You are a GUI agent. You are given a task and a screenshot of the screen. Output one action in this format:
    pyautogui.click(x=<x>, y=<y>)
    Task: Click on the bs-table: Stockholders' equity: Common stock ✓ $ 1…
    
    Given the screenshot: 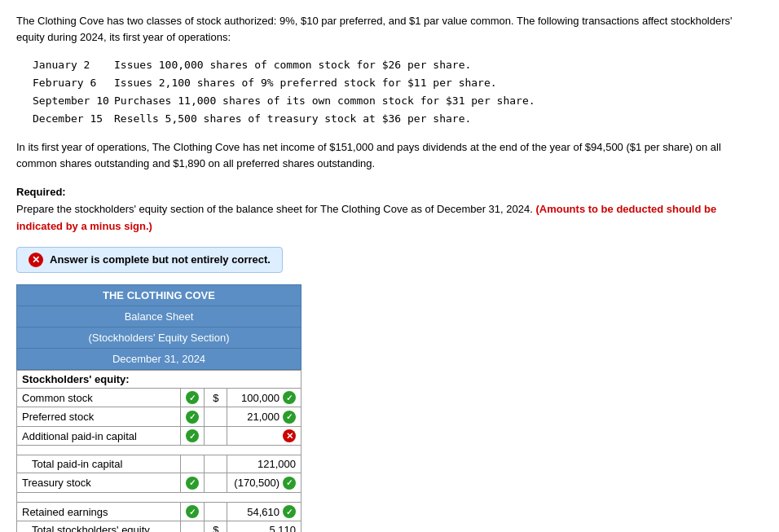 What is the action you would take?
    pyautogui.click(x=159, y=451)
    